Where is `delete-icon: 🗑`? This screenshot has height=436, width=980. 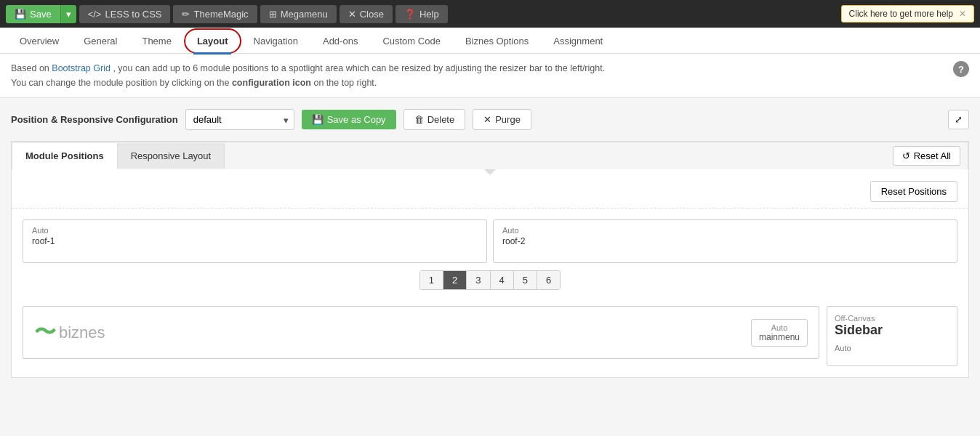 delete-icon: 🗑 is located at coordinates (419, 119).